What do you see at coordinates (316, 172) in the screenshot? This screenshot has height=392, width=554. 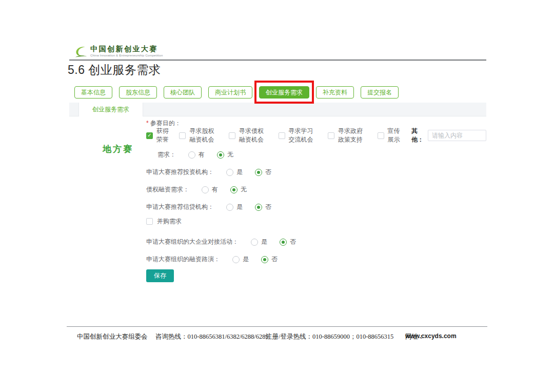 I see `form-row: 申请大赛推荐投资机构：是否` at bounding box center [316, 172].